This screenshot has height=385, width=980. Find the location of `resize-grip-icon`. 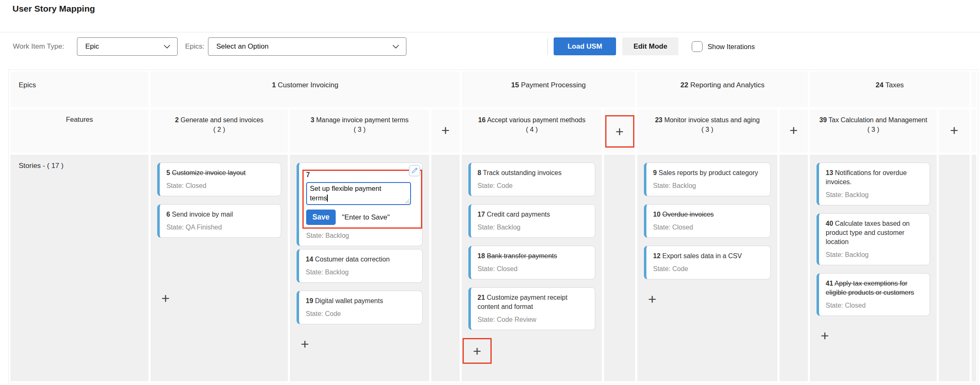

resize-grip-icon is located at coordinates (407, 201).